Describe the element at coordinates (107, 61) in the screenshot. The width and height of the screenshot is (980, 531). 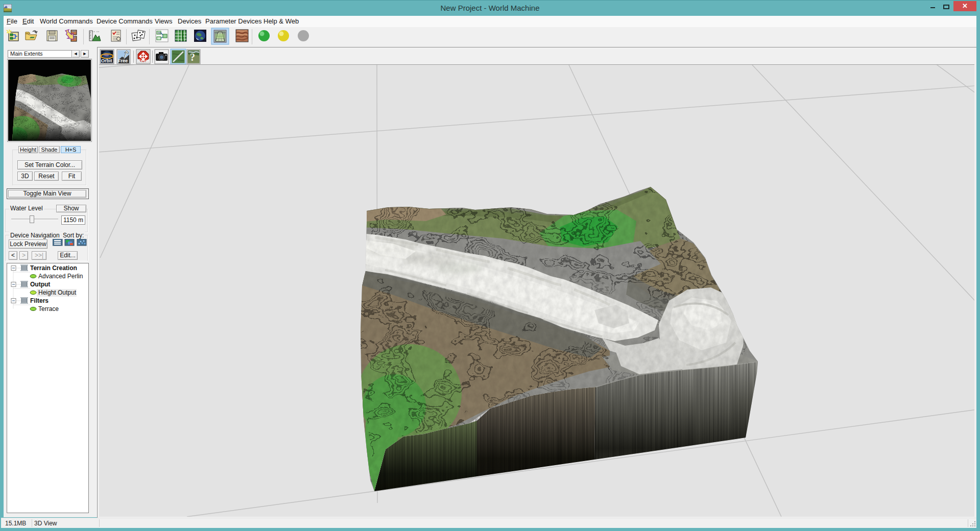
I see `svg-text: Orbit` at that location.